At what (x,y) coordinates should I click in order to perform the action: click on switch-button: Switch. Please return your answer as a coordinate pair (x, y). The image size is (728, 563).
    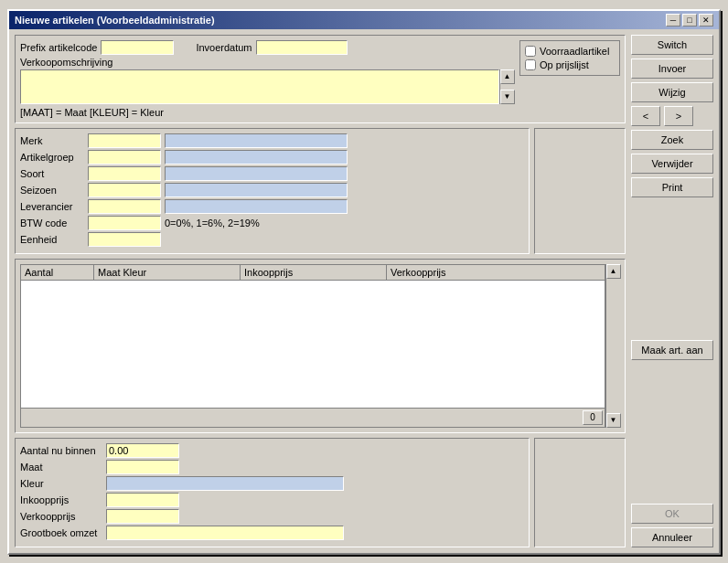
    Looking at the image, I should click on (672, 45).